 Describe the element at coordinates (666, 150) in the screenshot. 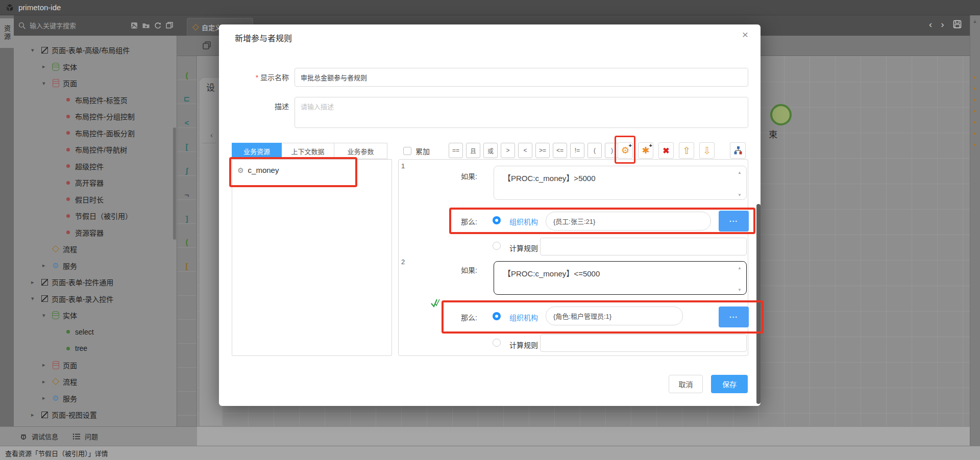

I see `delete-button: ✖` at that location.